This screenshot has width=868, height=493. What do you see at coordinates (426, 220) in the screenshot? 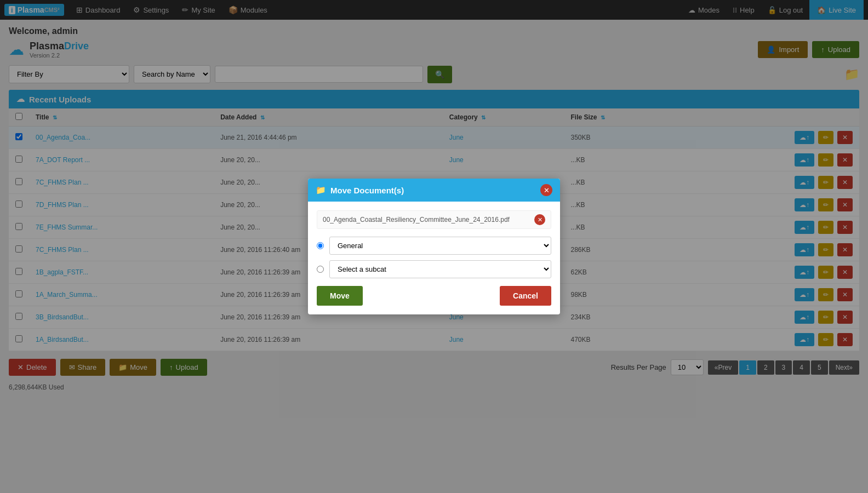
I see `modal-filename: 00_Agenda_Coastal_Resiliency_Committee_J…` at bounding box center [426, 220].